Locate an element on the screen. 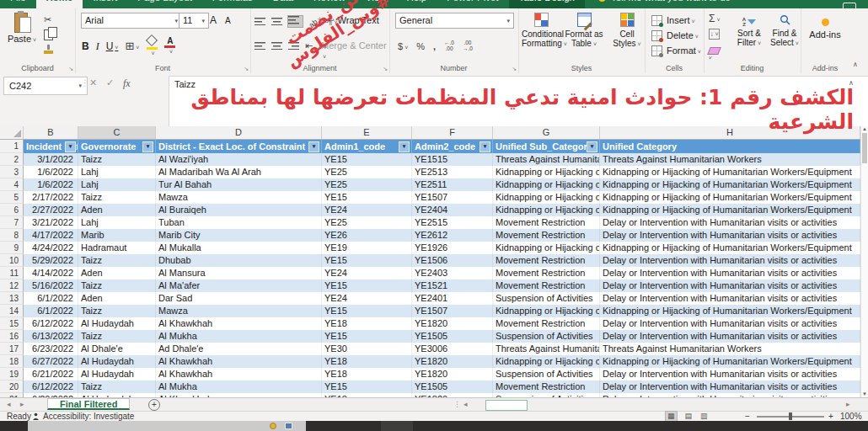 The width and height of the screenshot is (868, 431). row-number: 5 is located at coordinates (12, 197).